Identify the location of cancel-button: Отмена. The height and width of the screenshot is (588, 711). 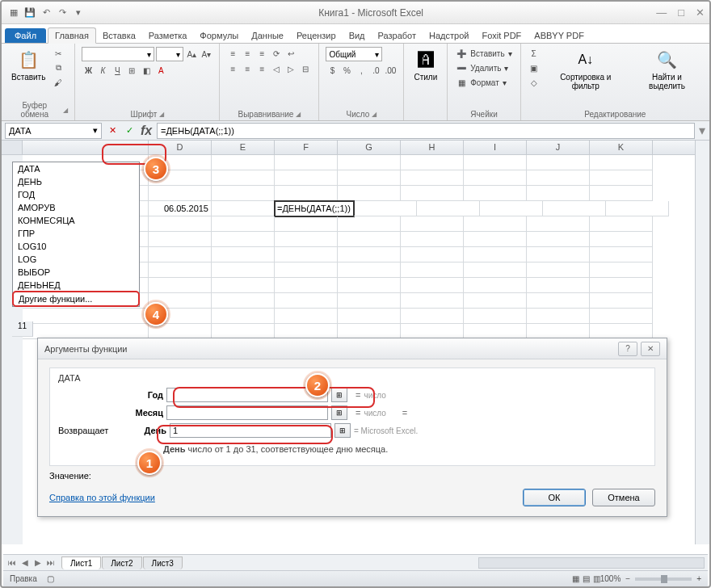
(624, 498).